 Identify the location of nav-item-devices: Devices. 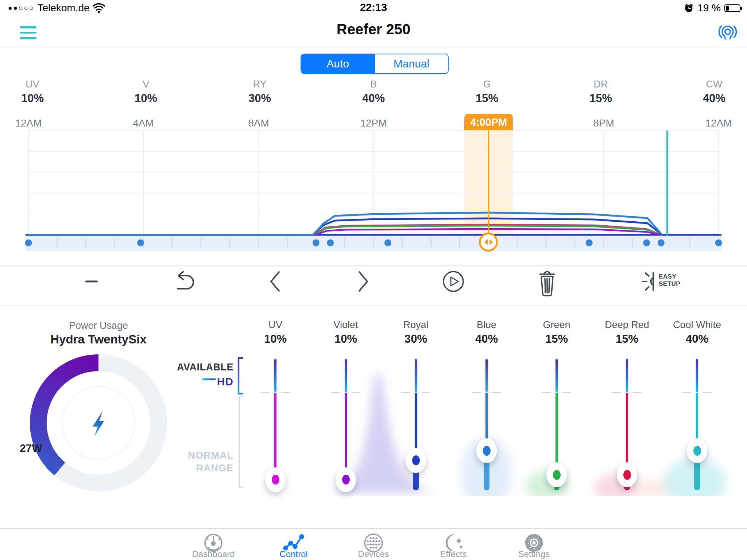
(374, 554).